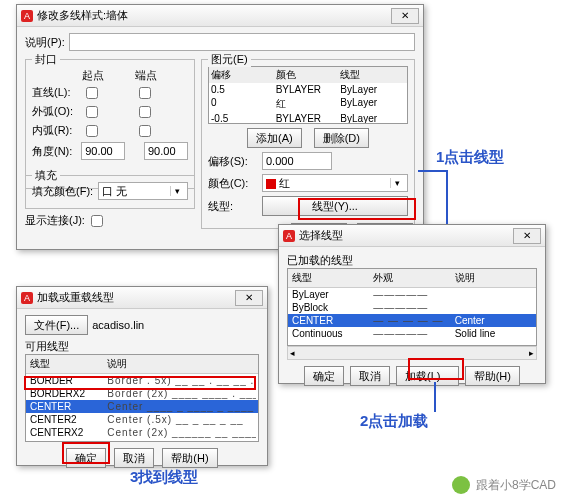 This screenshot has height=500, width=566. Describe the element at coordinates (92, 93) in the screenshot. I see `line-start-chk` at that location.